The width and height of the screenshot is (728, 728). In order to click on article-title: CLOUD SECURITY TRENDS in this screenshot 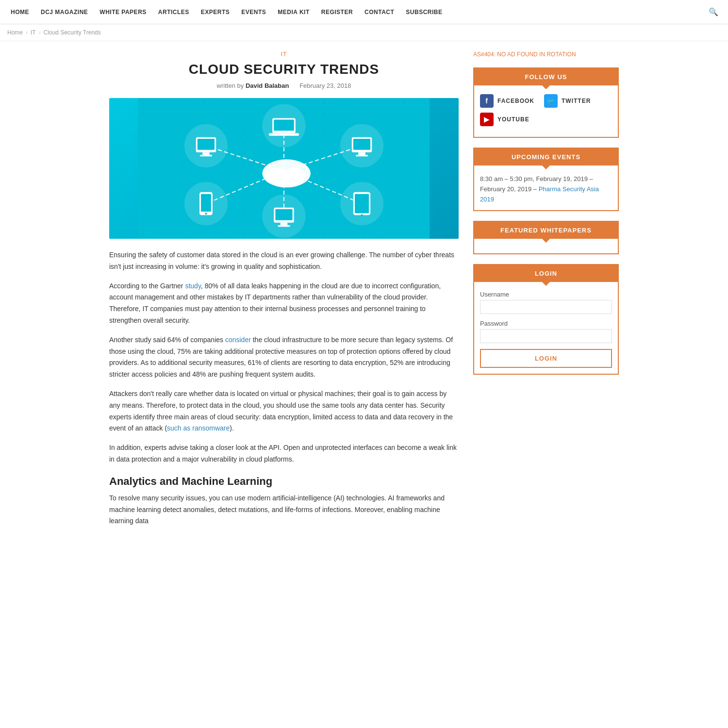, I will do `click(284, 69)`.